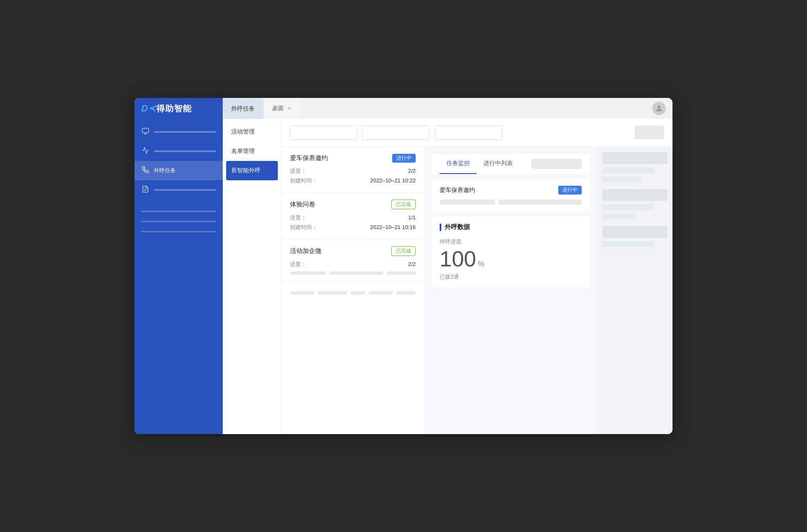 Image resolution: width=807 pixels, height=532 pixels. What do you see at coordinates (511, 277) in the screenshot?
I see `outbound-called-text: 已拨2通` at bounding box center [511, 277].